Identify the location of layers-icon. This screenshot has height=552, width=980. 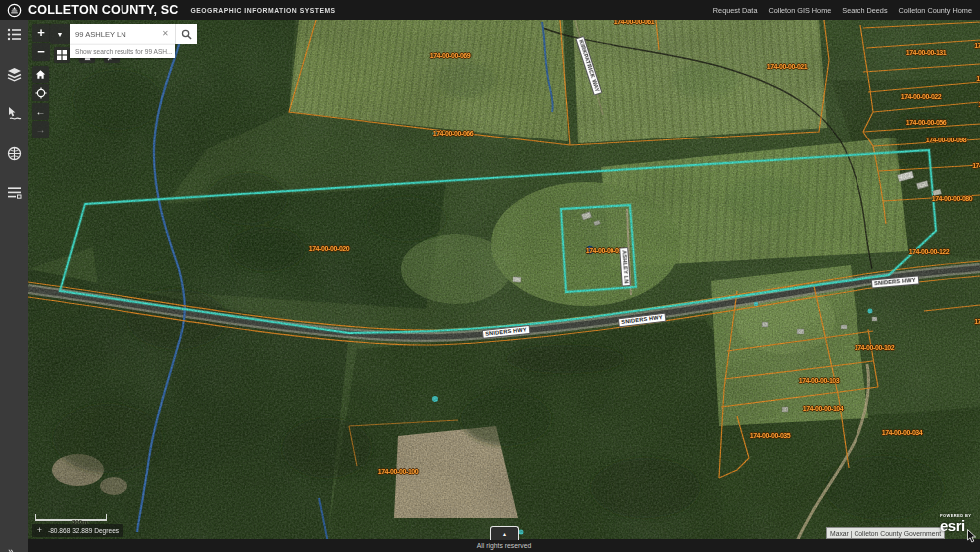
(14, 74).